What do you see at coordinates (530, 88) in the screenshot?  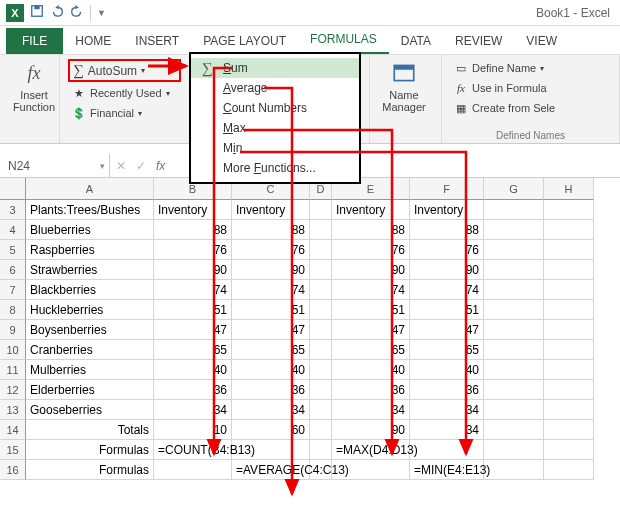 I see `use-in-formula-button: fxUse in Formula` at bounding box center [530, 88].